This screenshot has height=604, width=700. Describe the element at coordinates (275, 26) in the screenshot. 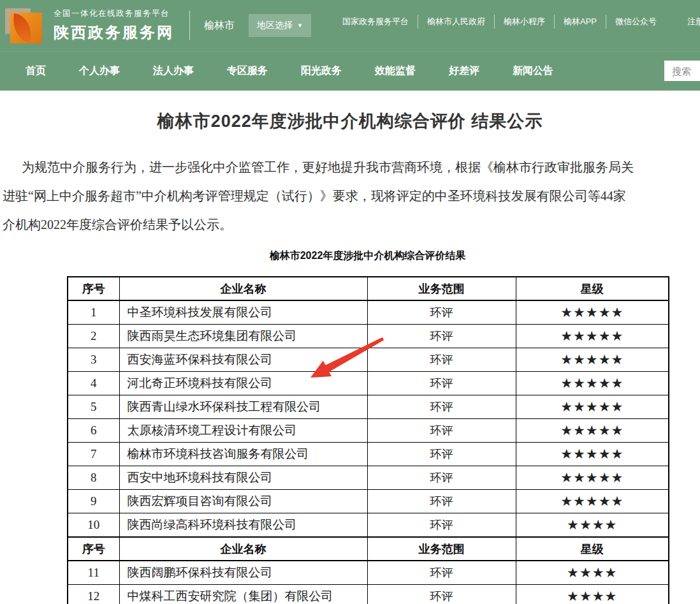

I see `region-selector-label: 地区选择` at that location.